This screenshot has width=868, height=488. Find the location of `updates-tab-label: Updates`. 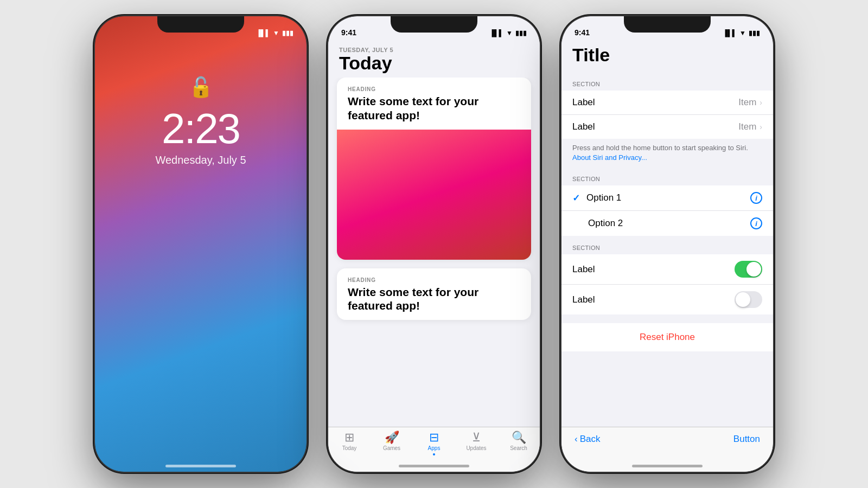

updates-tab-label: Updates is located at coordinates (476, 448).